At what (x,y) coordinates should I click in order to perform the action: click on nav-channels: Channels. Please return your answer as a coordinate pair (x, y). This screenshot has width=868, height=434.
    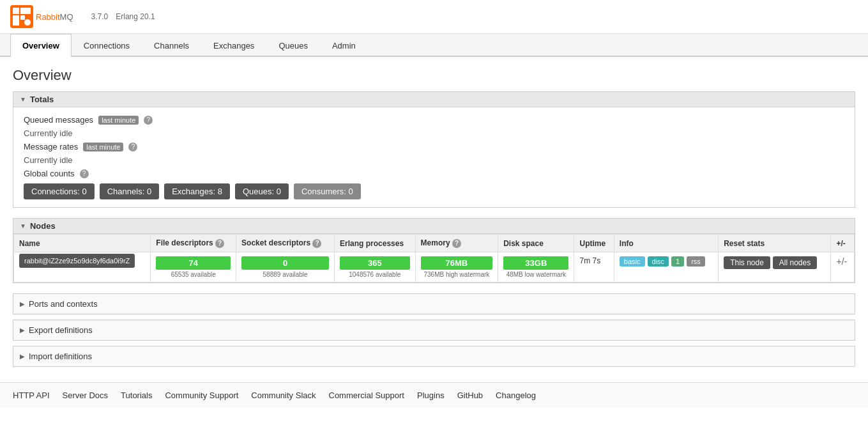
    Looking at the image, I should click on (171, 45).